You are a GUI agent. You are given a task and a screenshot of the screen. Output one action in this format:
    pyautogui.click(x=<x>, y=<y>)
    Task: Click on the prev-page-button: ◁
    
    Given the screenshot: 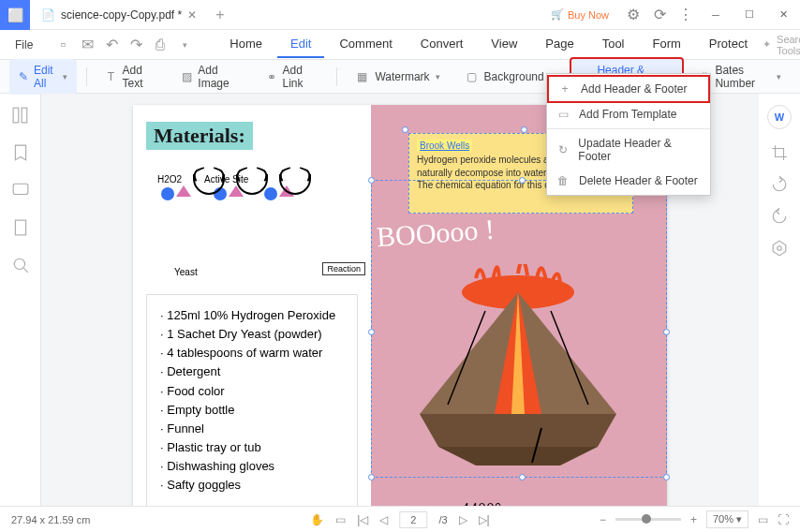 What is the action you would take?
    pyautogui.click(x=384, y=520)
    